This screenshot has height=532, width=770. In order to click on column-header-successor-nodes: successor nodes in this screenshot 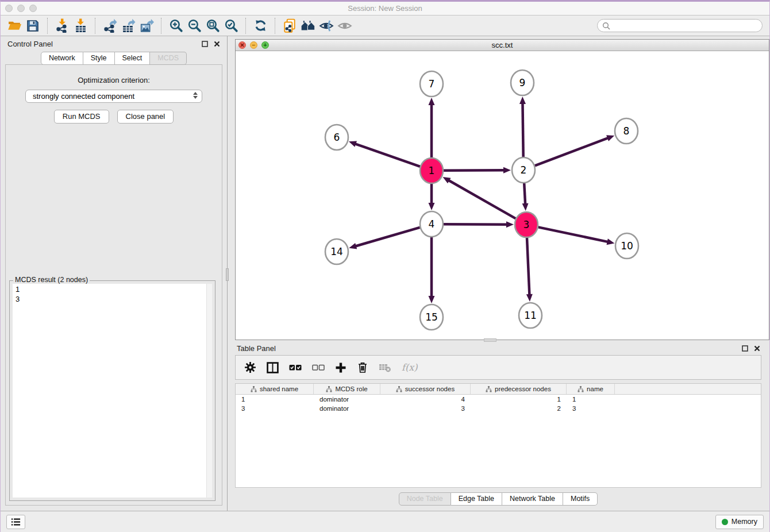, I will do `click(425, 389)`.